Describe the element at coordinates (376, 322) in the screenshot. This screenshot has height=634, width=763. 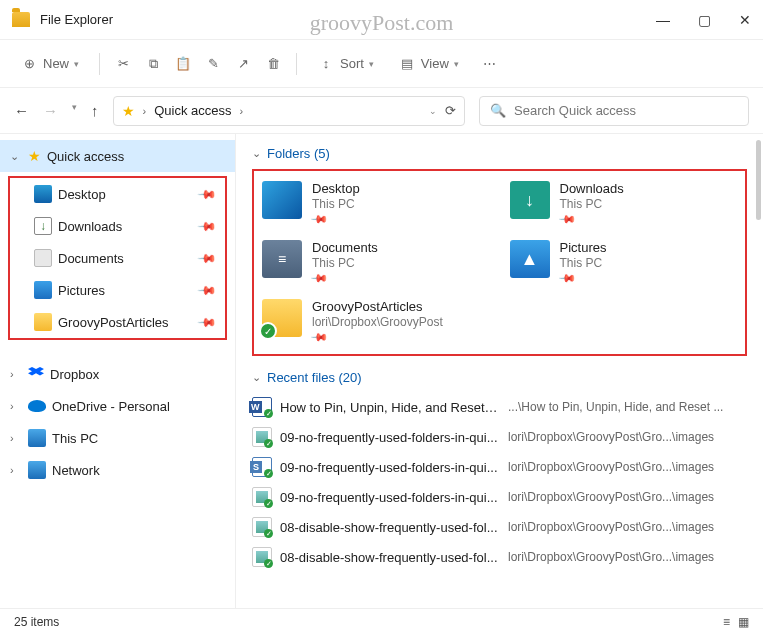
I see `folder-card-gp: GroovyPostArticleslori\Dropbox\GroovyPos…` at that location.